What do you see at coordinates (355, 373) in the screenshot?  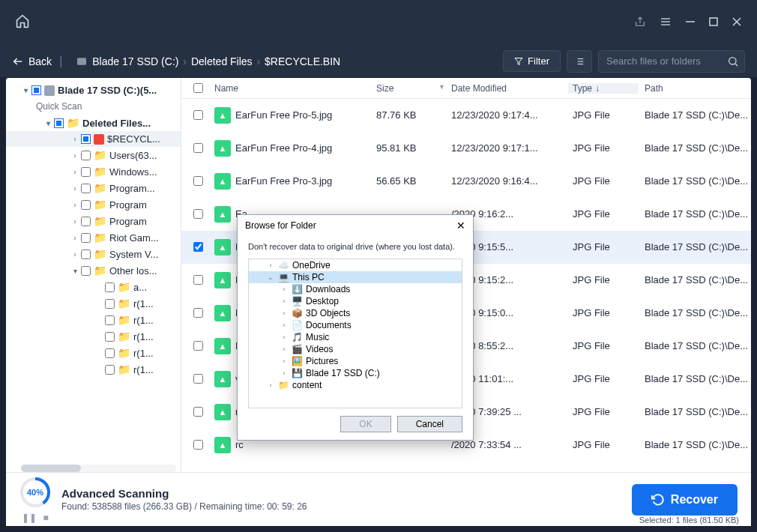 I see `dialog-tree-item: ›💾Blade 17 SSD (C:)` at bounding box center [355, 373].